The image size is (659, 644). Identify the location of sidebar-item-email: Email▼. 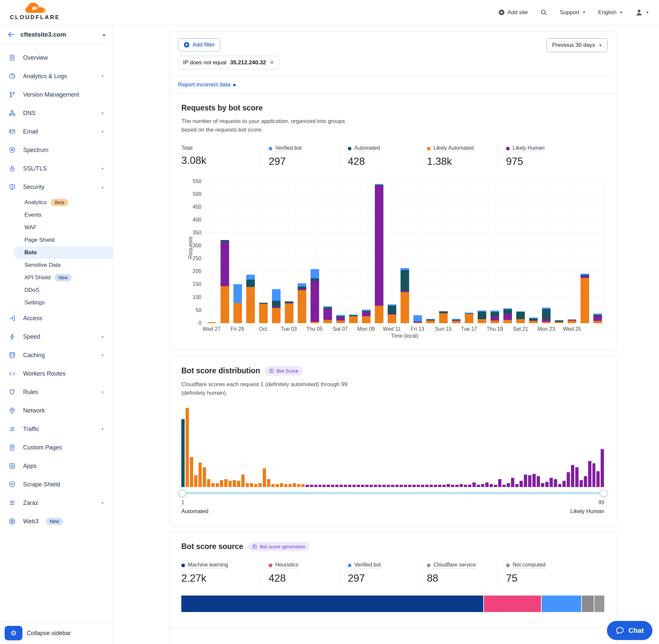
(56, 132).